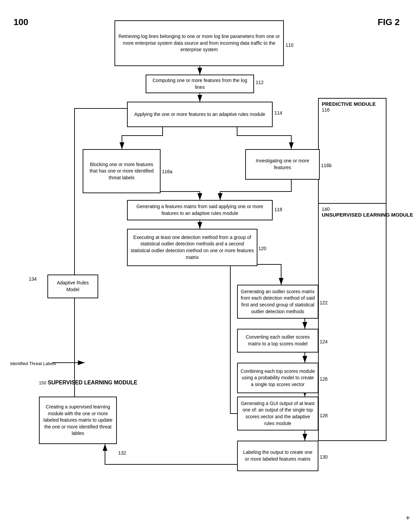 The width and height of the screenshot is (420, 522). Describe the element at coordinates (33, 363) in the screenshot. I see `identified-threat-label: Identified Threat Labels` at that location.